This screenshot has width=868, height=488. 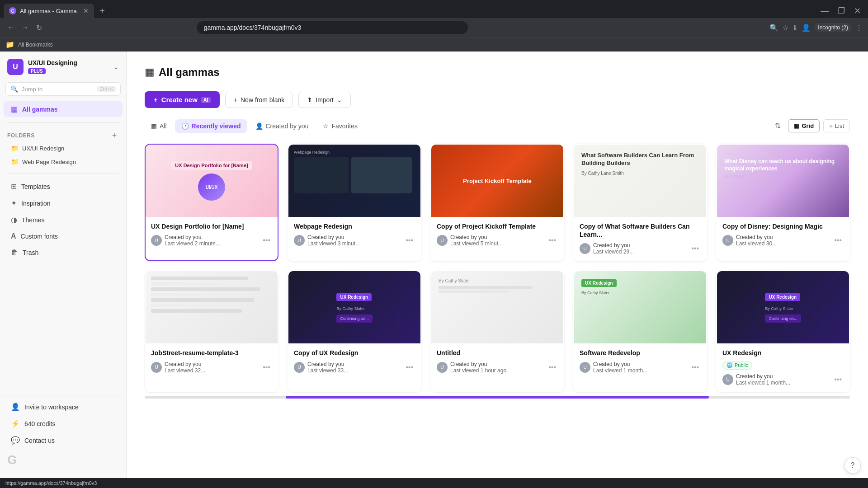 What do you see at coordinates (325, 100) in the screenshot?
I see `import-button: ⬆ Import ⌄` at bounding box center [325, 100].